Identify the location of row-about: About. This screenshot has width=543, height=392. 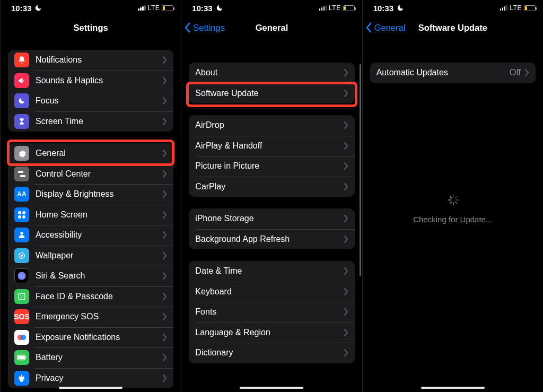
(272, 73).